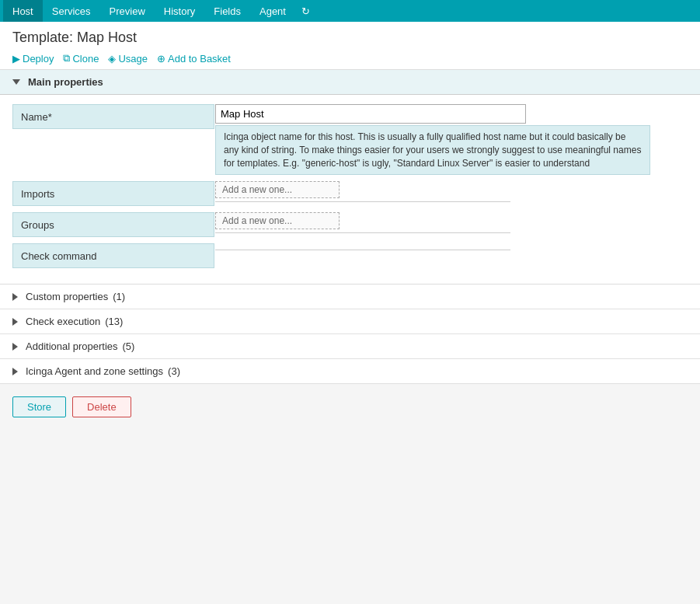 Image resolution: width=700 pixels, height=604 pixels. Describe the element at coordinates (39, 407) in the screenshot. I see `store-button: Store` at that location.